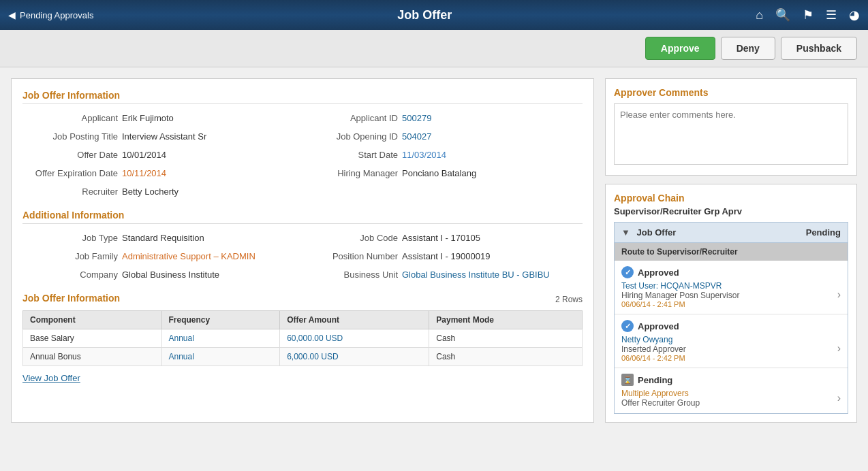  What do you see at coordinates (162, 155) in the screenshot?
I see `offer-date-row: Offer Date 10/01/2014` at bounding box center [162, 155].